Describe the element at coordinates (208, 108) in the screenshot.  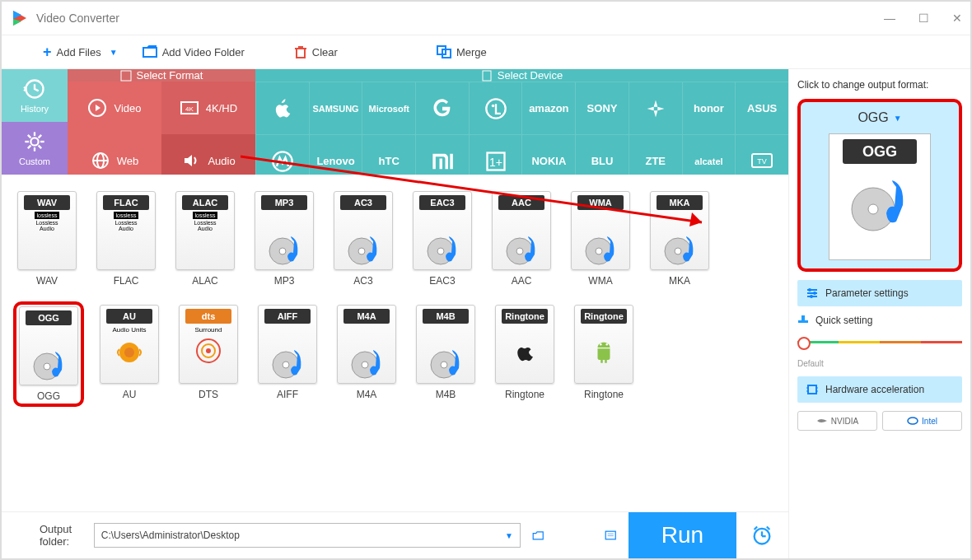
I see `format-tab-4khd: 4K 4K/HD` at that location.